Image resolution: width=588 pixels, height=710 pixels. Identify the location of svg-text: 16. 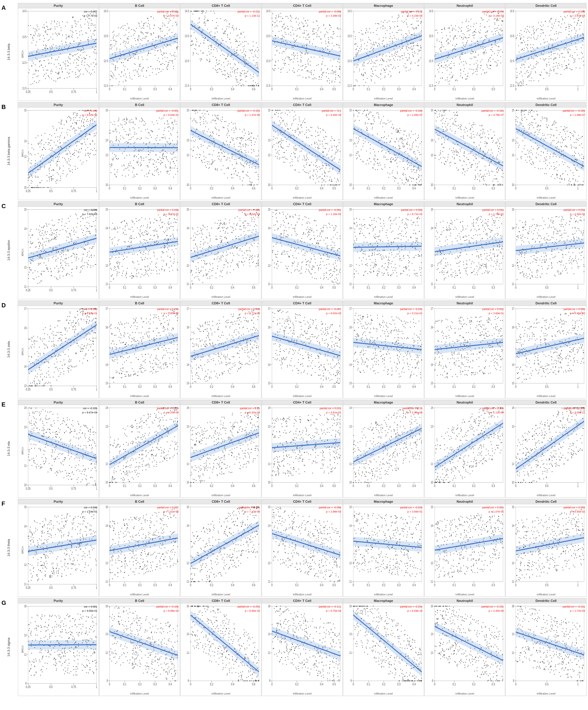
(107, 327).